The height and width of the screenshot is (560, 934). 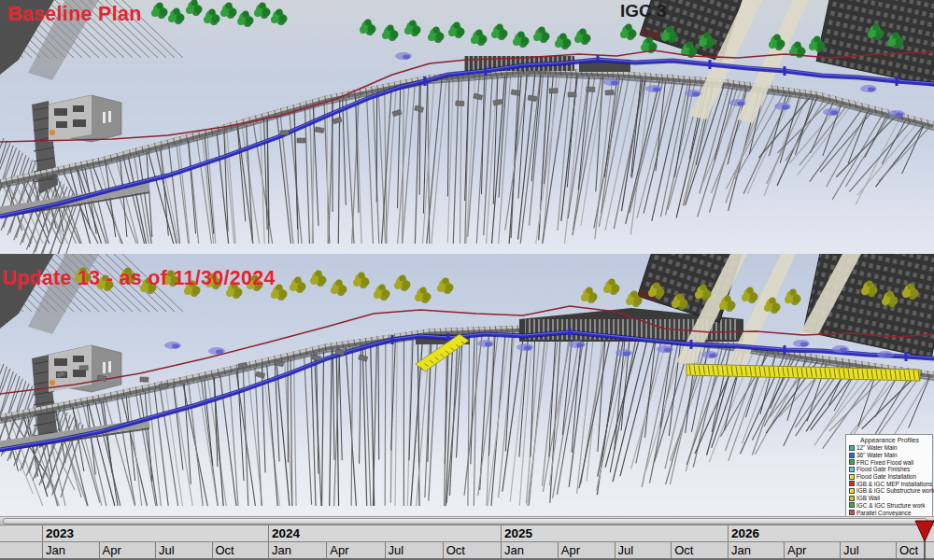 What do you see at coordinates (85, 119) in the screenshot?
I see `pump-station-building` at bounding box center [85, 119].